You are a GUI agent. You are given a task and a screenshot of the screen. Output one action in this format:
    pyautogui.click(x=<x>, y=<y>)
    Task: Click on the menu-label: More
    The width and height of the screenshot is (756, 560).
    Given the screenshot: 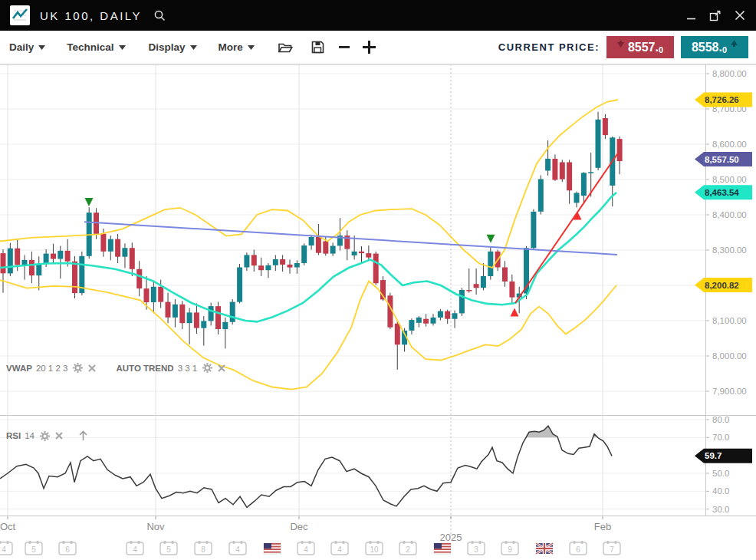 What is the action you would take?
    pyautogui.click(x=231, y=48)
    